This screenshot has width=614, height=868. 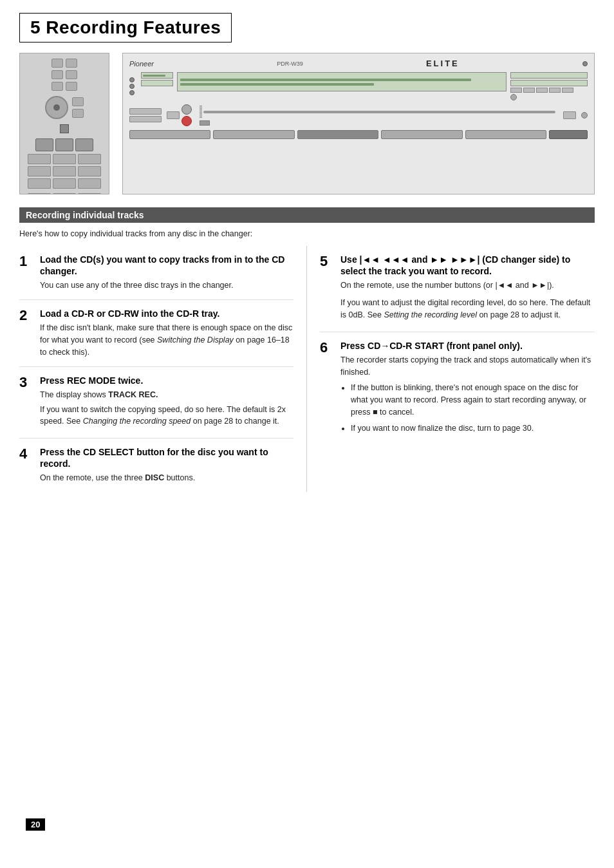 What do you see at coordinates (457, 389) in the screenshot?
I see `step-6: 6 Press CD→CD-R START (front panel only)…` at bounding box center [457, 389].